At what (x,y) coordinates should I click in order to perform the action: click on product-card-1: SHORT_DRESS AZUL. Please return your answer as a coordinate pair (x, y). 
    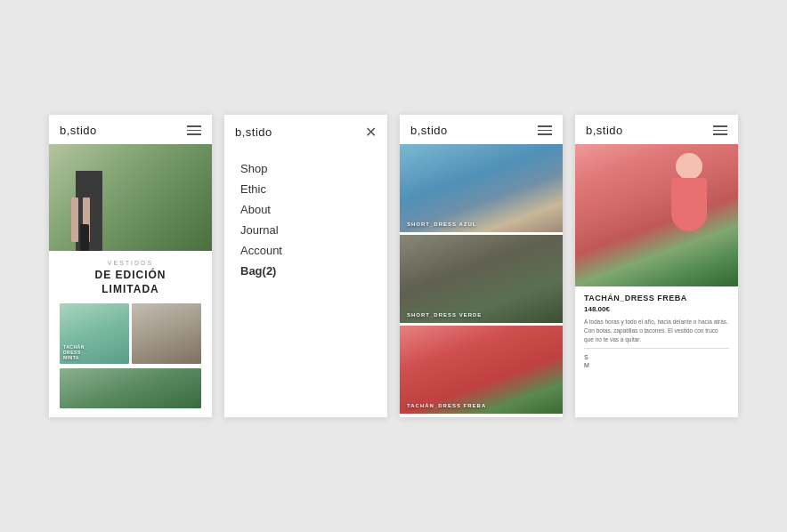
    Looking at the image, I should click on (481, 189).